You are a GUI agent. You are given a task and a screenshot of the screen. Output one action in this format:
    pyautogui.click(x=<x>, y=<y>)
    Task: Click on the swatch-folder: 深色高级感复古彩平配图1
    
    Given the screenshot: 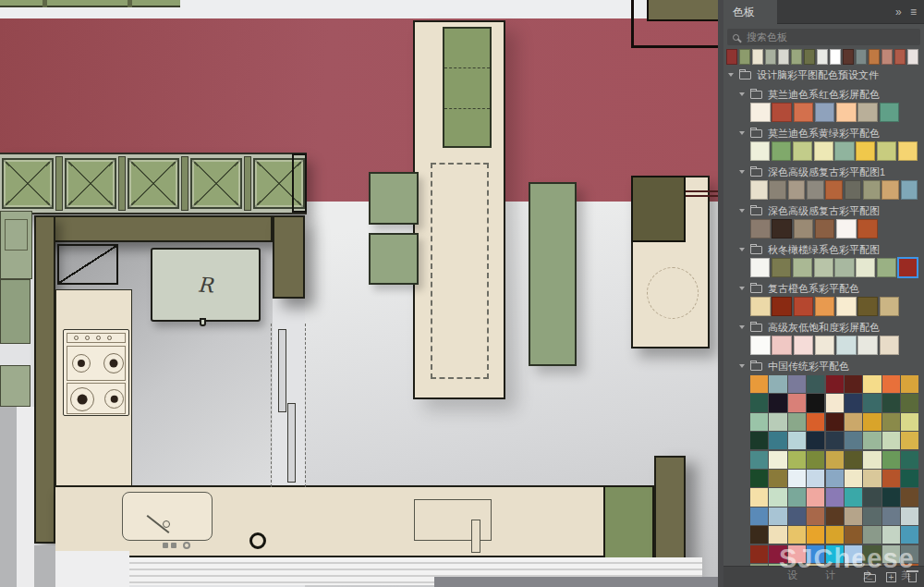 What is the action you would take?
    pyautogui.click(x=824, y=172)
    